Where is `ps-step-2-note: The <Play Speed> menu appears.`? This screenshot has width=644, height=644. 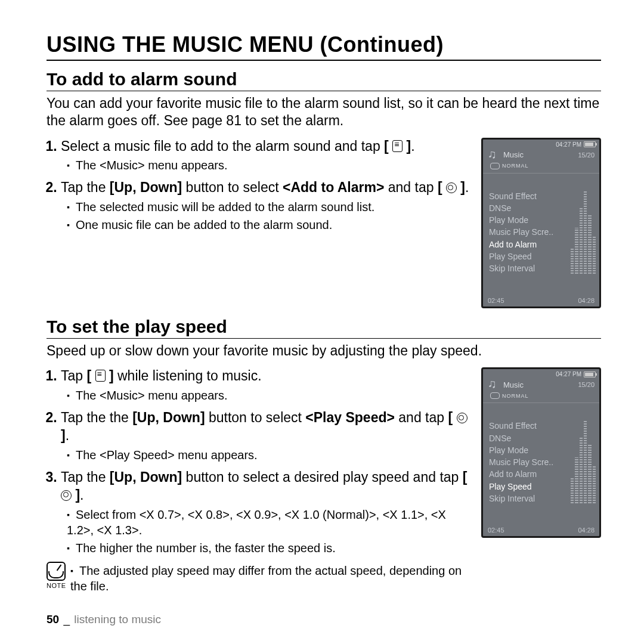 ps-step-2-note: The <Play Speed> menu appears. is located at coordinates (270, 455).